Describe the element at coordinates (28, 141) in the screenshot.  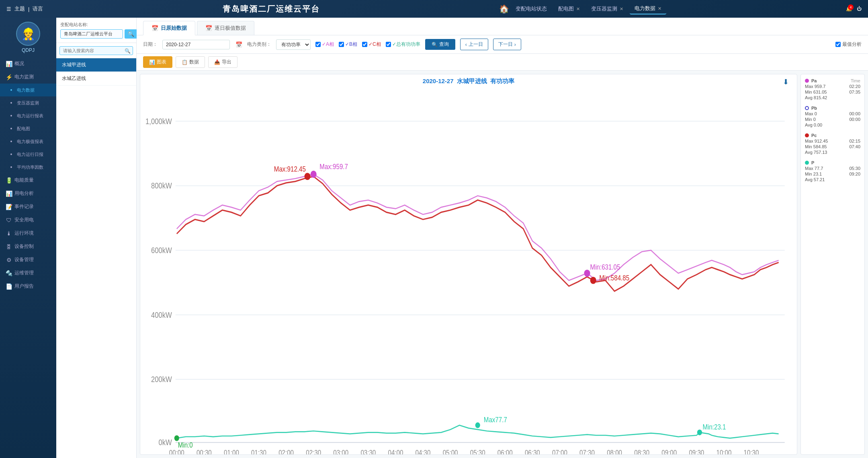
I see `sidebar-item-extremes-report: • 电力极值报表` at that location.